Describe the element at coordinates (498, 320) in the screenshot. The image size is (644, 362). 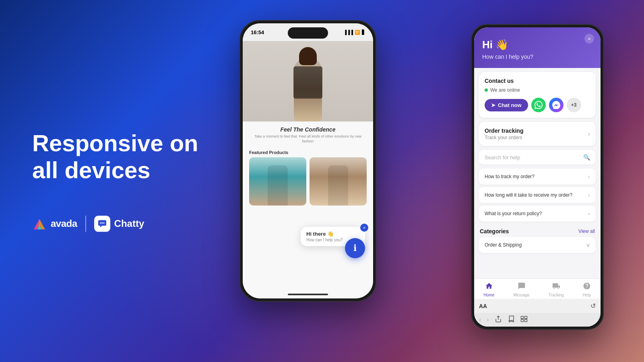
I see `share-icon` at that location.